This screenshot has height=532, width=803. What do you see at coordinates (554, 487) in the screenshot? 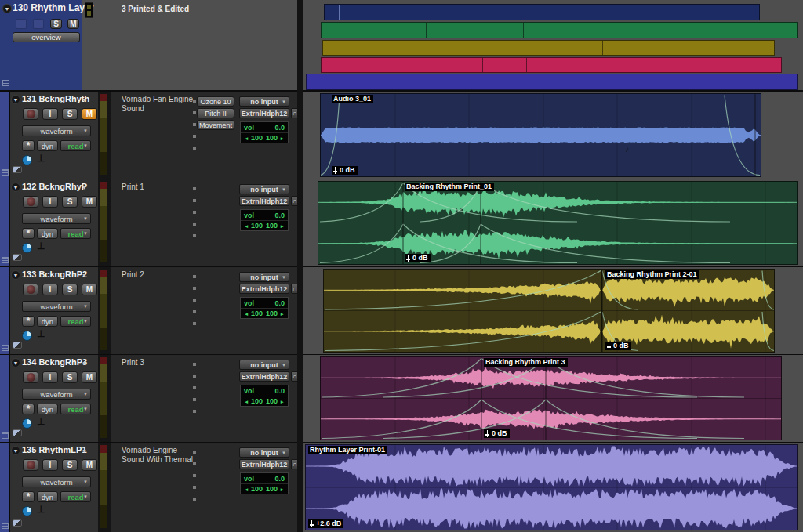
I see `timeline-row: Rhythm Layer Print-01+2.6 dB` at bounding box center [554, 487].